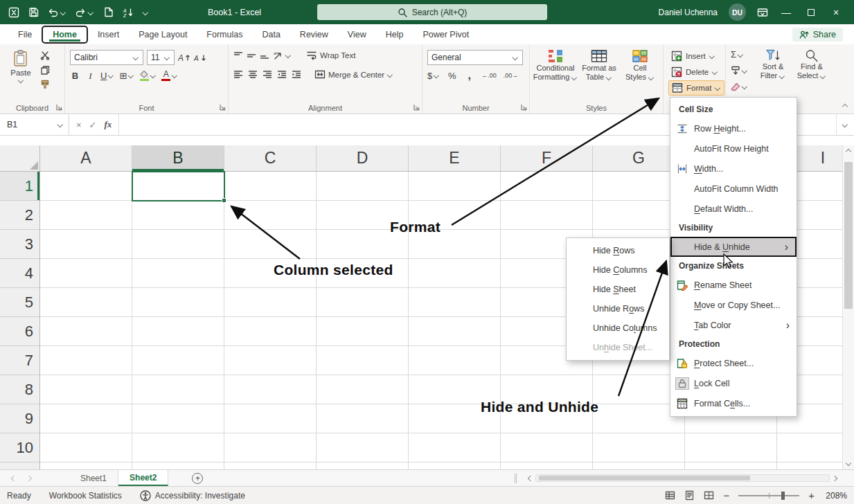 The image size is (854, 504). I want to click on undo-button, so click(57, 12).